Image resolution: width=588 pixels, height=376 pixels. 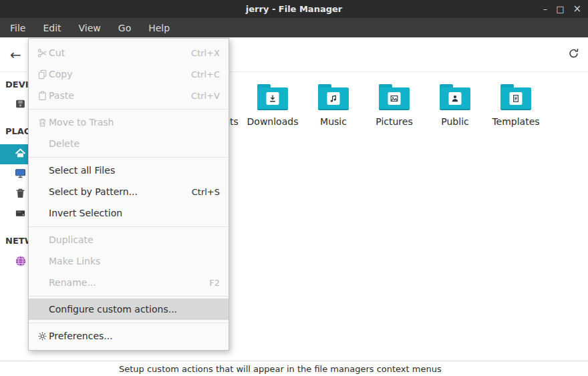 What do you see at coordinates (128, 170) in the screenshot?
I see `menu-item-select-all-files: Select all Files` at bounding box center [128, 170].